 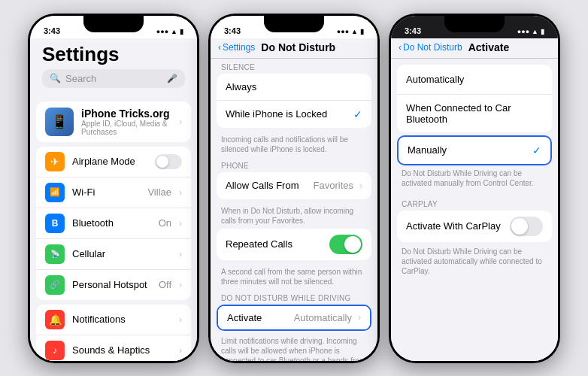 I want to click on nav-title-2: Do Not Disturb, so click(x=298, y=47).